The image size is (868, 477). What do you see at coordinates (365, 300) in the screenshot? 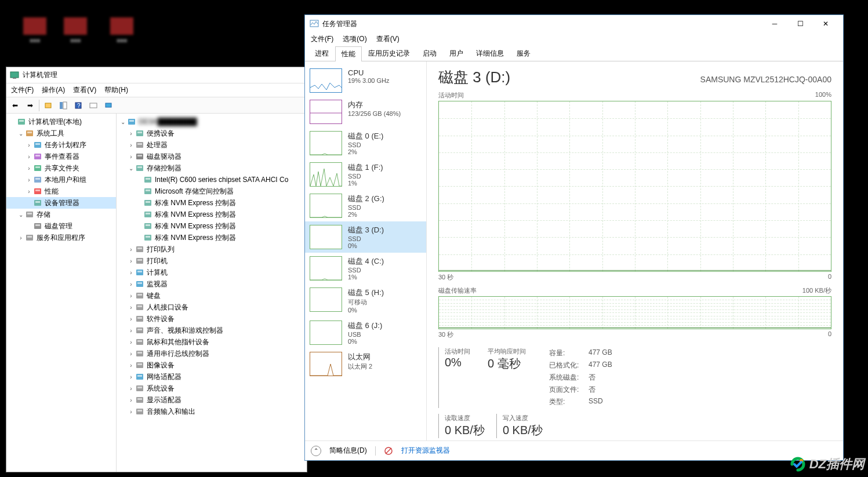
I see `perf-item: 磁盘 5 (H:)可移动0%` at bounding box center [365, 300].